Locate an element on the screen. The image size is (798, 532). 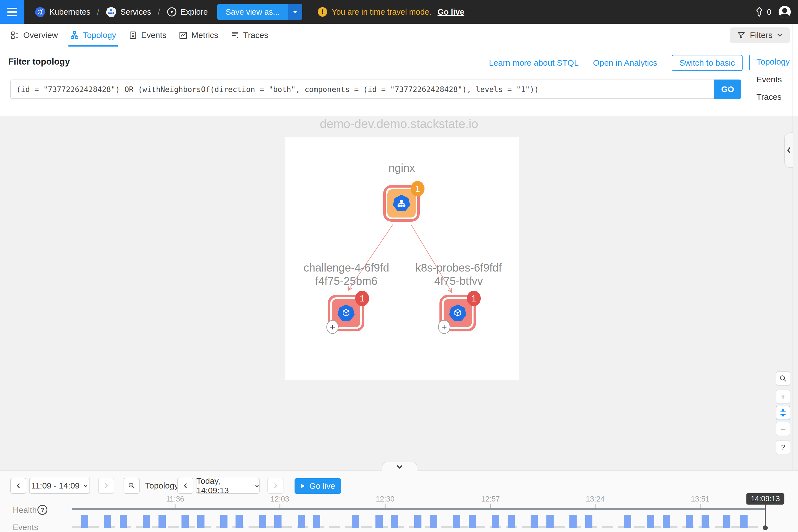
search-topology-button is located at coordinates (783, 379).